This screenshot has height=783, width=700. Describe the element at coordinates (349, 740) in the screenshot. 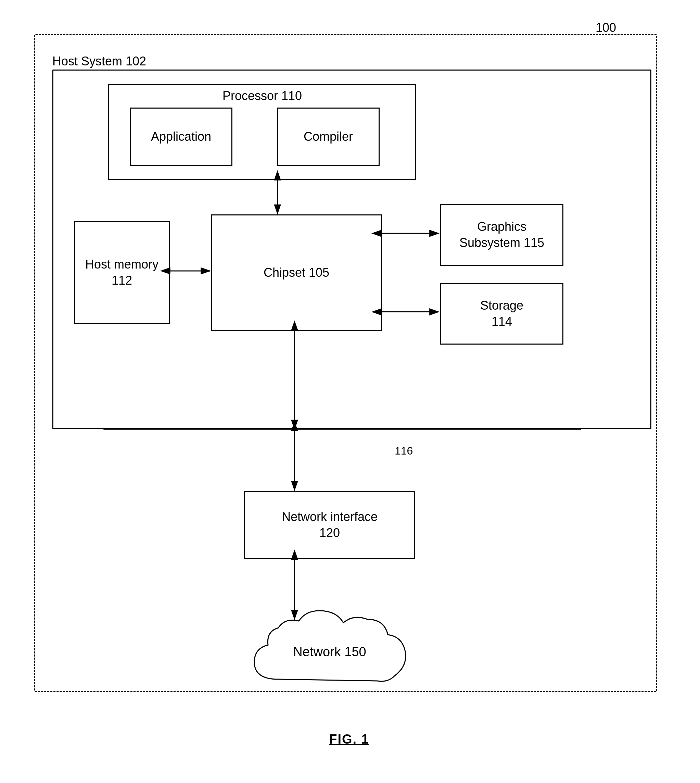

I see `fig-label: FIG. 1` at that location.